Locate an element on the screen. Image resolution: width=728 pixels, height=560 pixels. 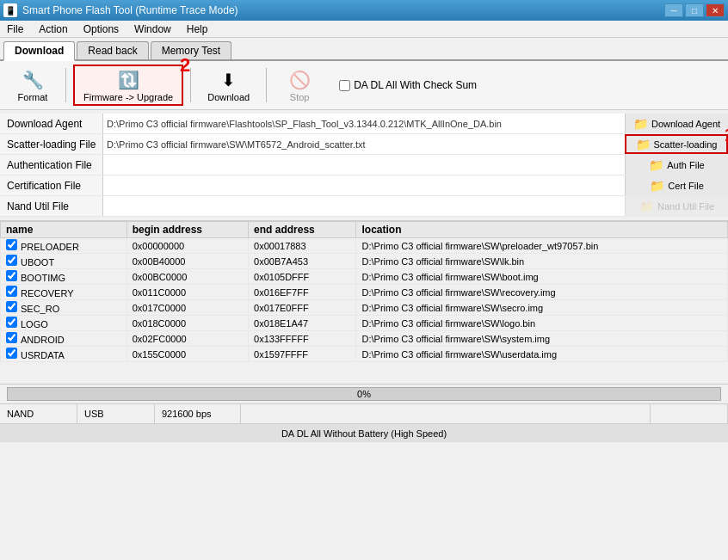
cell-end: 0x133FFFFF is located at coordinates (303, 339).